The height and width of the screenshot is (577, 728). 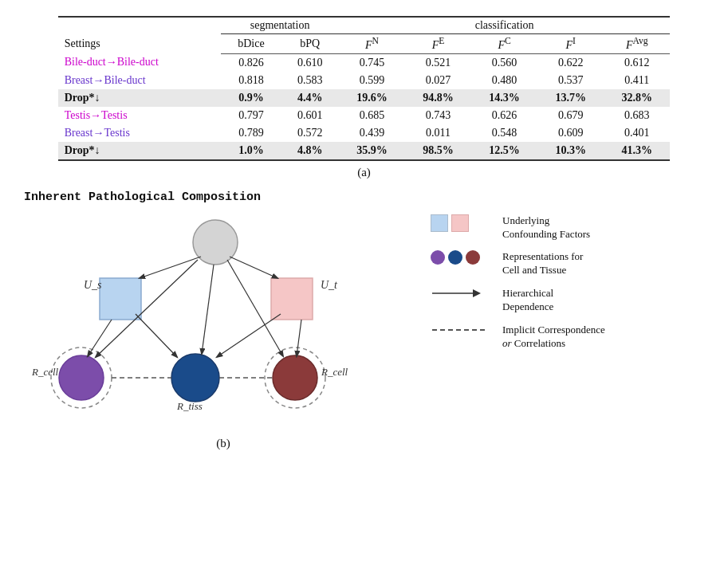 What do you see at coordinates (310, 62) in the screenshot?
I see `row-v2: 0.610` at bounding box center [310, 62].